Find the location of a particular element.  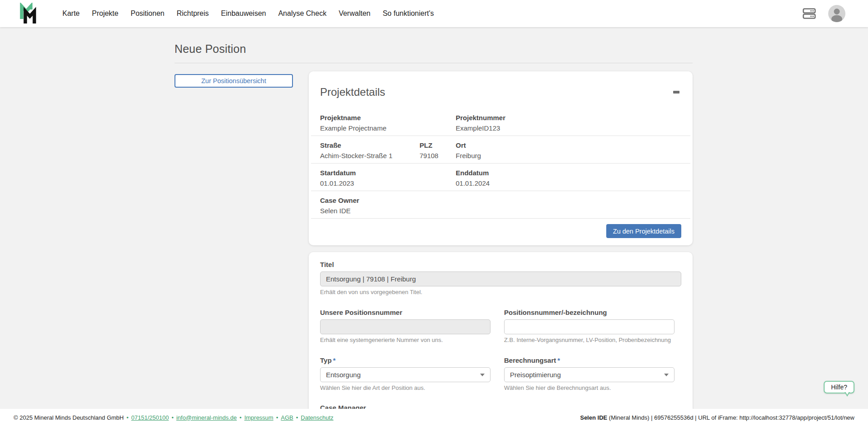

footer-session-info: Selen IDE (Mineral Minds) | 69576255536d… is located at coordinates (717, 417).